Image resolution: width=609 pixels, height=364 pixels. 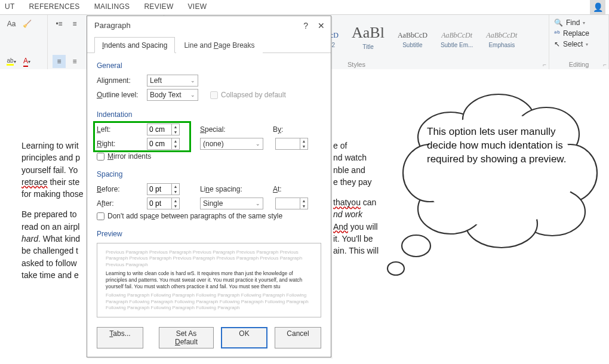 What do you see at coordinates (129, 156) in the screenshot?
I see `mirror-indents-label: Mirror indents` at bounding box center [129, 156].